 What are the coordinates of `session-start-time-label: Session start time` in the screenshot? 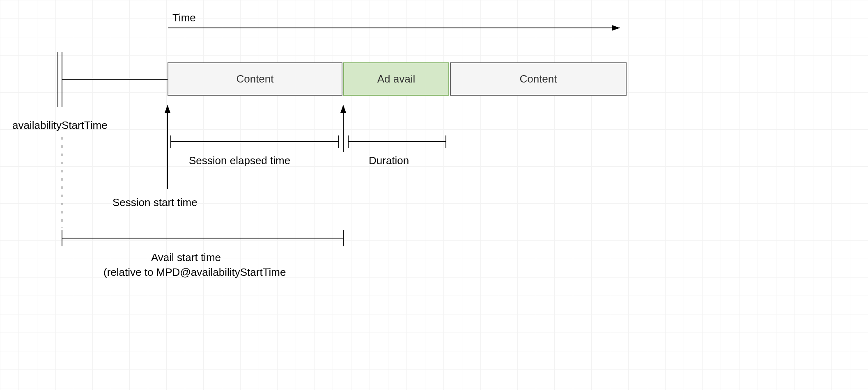 It's located at (155, 203).